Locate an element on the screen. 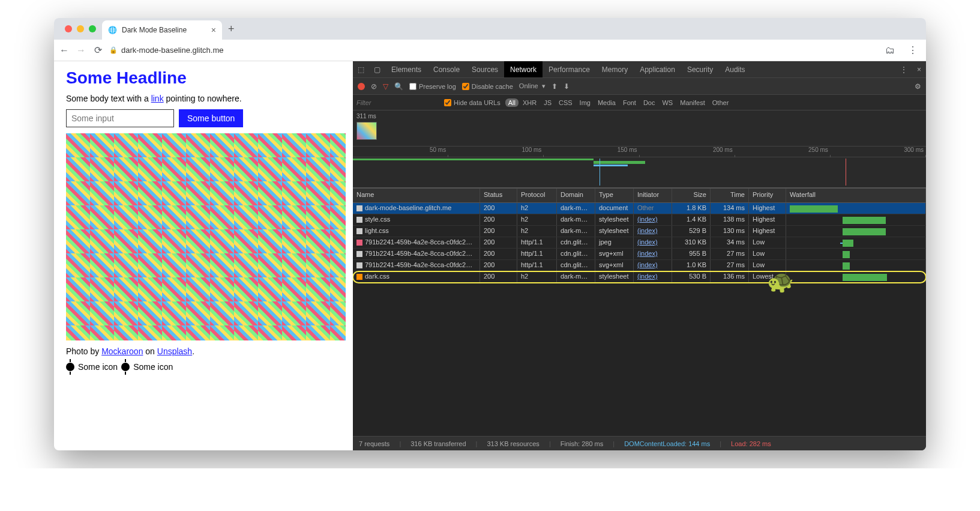 The width and height of the screenshot is (980, 511). network-request-row: dark.css200h2dark-mo…stylesheet(index)53… is located at coordinates (640, 277).